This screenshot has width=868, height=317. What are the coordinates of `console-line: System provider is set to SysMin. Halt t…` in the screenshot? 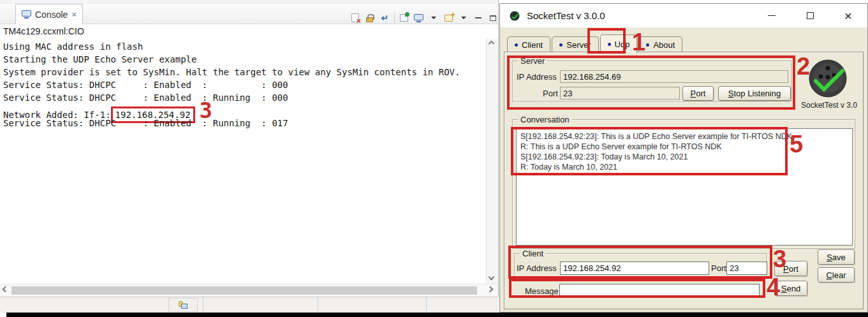 It's located at (245, 72).